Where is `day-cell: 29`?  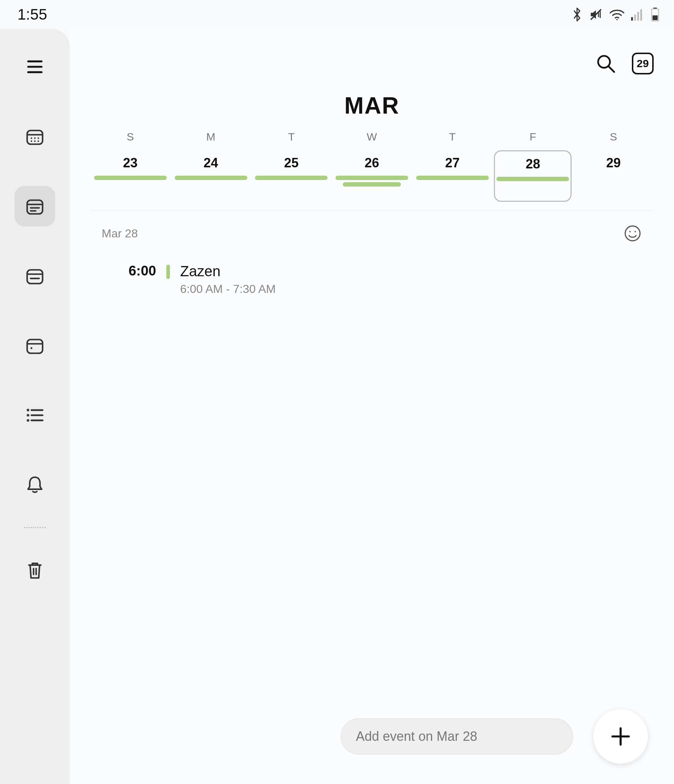 day-cell: 29 is located at coordinates (613, 176).